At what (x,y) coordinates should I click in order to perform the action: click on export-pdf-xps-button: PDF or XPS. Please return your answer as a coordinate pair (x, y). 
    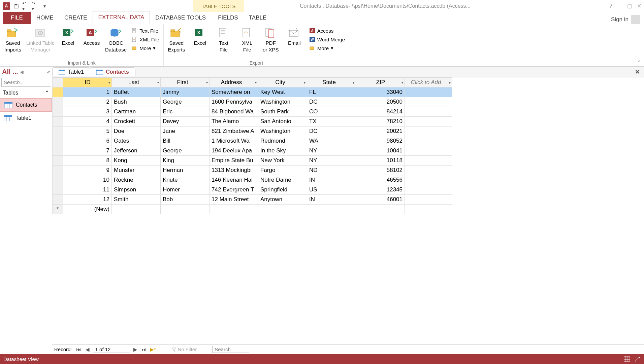
    Looking at the image, I should click on (271, 40).